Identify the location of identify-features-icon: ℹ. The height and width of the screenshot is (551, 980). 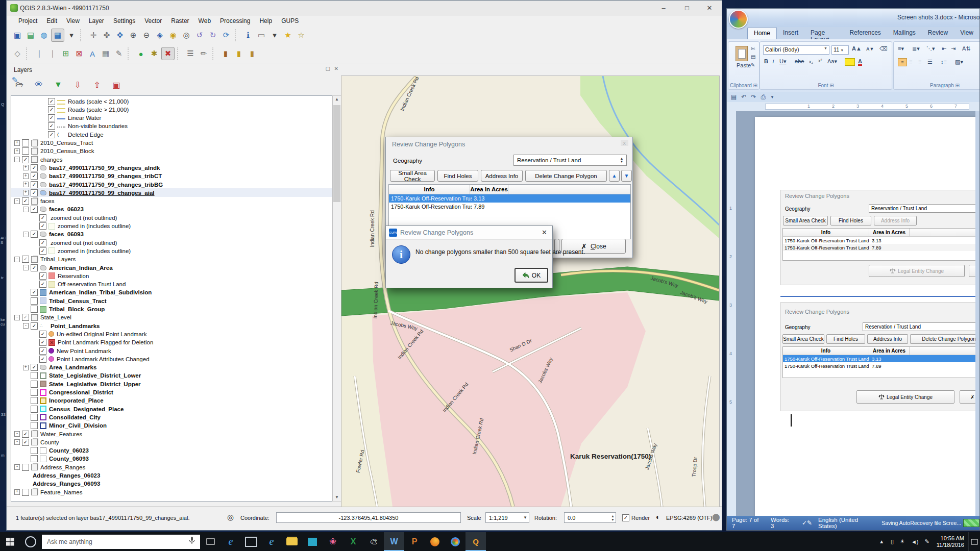
(248, 35).